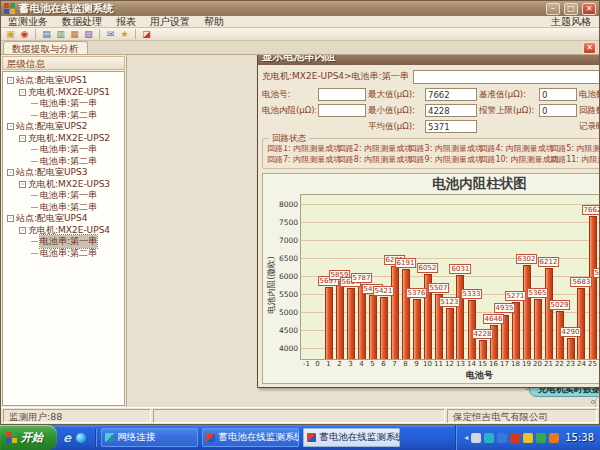 The height and width of the screenshot is (450, 600). Describe the element at coordinates (300, 34) in the screenshot. I see `toolbar: ▣◉▤▥▦▨✉★◪` at that location.